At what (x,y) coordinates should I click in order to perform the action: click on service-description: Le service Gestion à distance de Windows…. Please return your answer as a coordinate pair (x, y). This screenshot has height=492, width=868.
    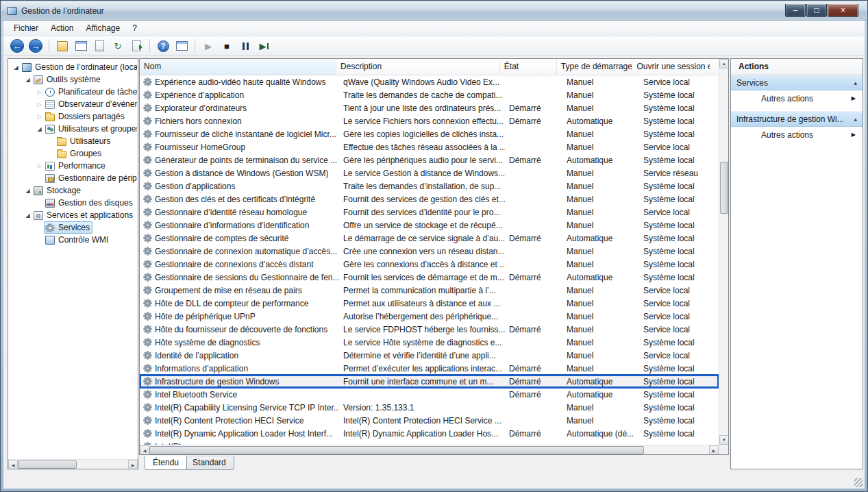
    Looking at the image, I should click on (422, 173).